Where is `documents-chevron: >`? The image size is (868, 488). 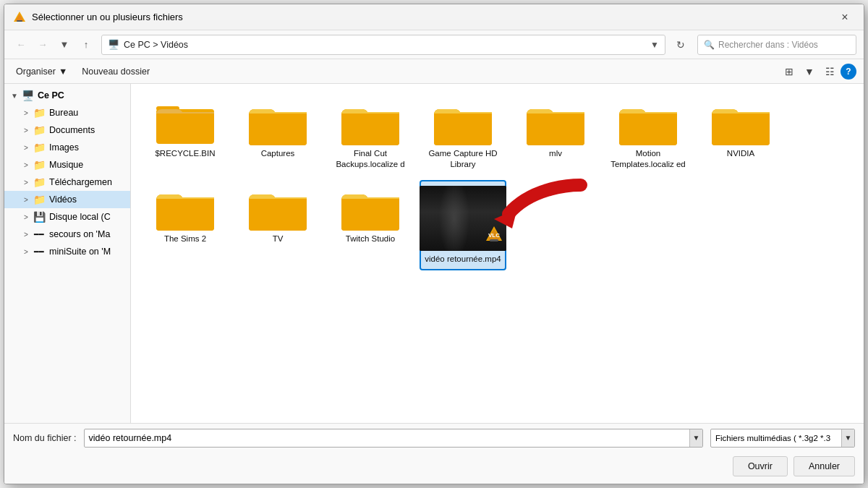
documents-chevron: > is located at coordinates (26, 130).